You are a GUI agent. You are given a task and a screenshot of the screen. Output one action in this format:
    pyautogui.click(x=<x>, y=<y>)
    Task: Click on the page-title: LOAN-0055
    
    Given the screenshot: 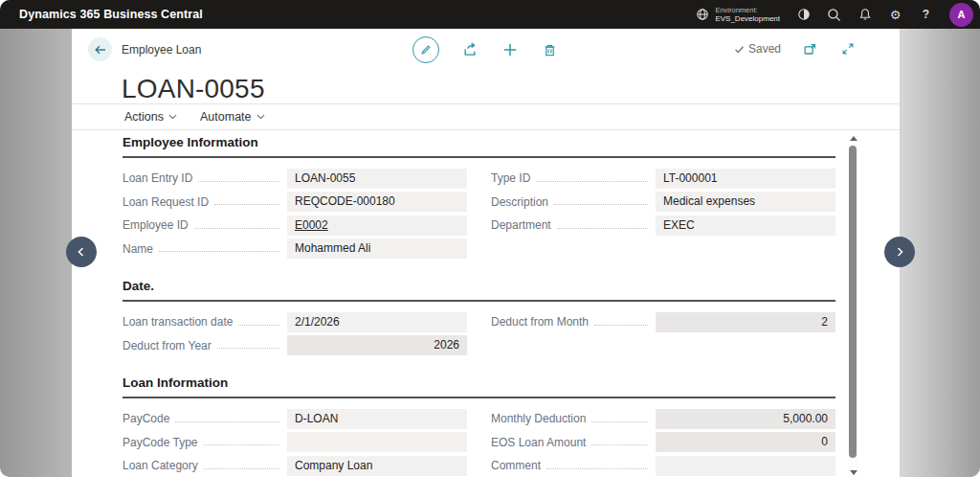 What is the action you would take?
    pyautogui.click(x=193, y=89)
    